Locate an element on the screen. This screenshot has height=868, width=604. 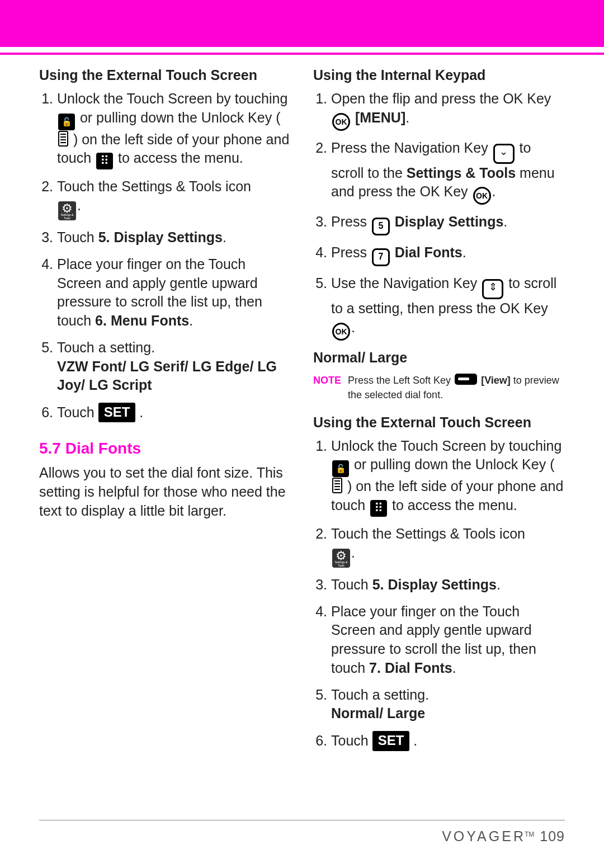
heading-internal-keypad: Using the Internal Keypad is located at coordinates (439, 76).